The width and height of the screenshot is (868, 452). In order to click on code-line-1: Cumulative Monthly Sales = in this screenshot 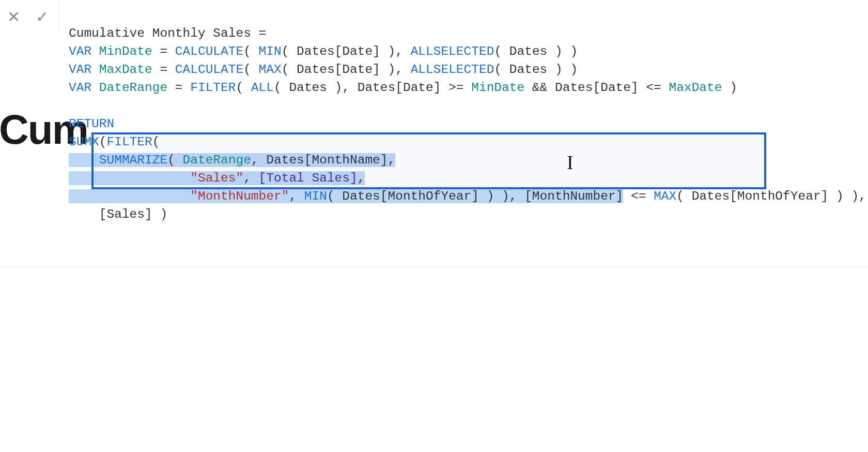, I will do `click(167, 33)`.